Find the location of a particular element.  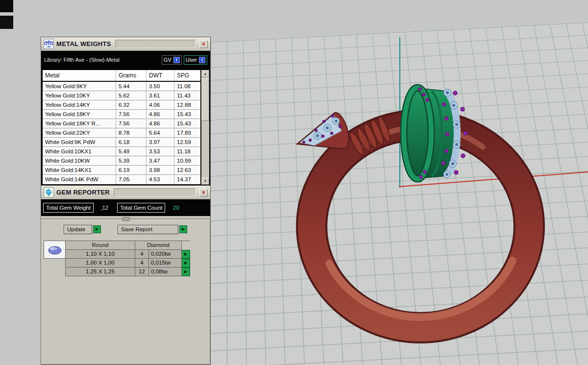

cell-dwt: 4.06 is located at coordinates (161, 105).